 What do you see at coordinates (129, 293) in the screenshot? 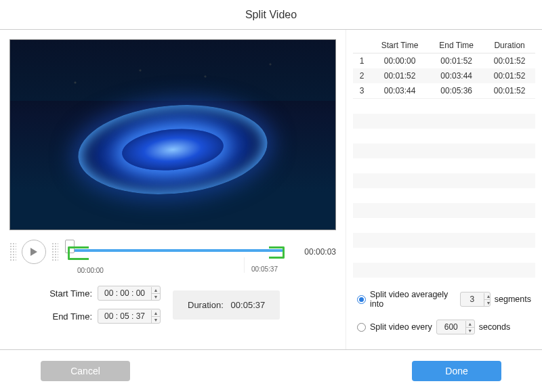
I see `start-time-spinner: ▲▼` at bounding box center [129, 293].